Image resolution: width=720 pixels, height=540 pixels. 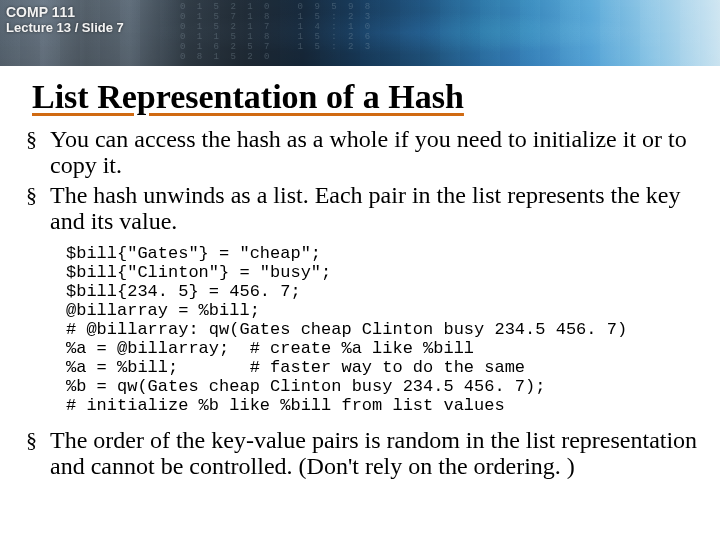 What do you see at coordinates (194, 254) in the screenshot?
I see `code-line: $bill{"Gates"} = "cheap";` at bounding box center [194, 254].